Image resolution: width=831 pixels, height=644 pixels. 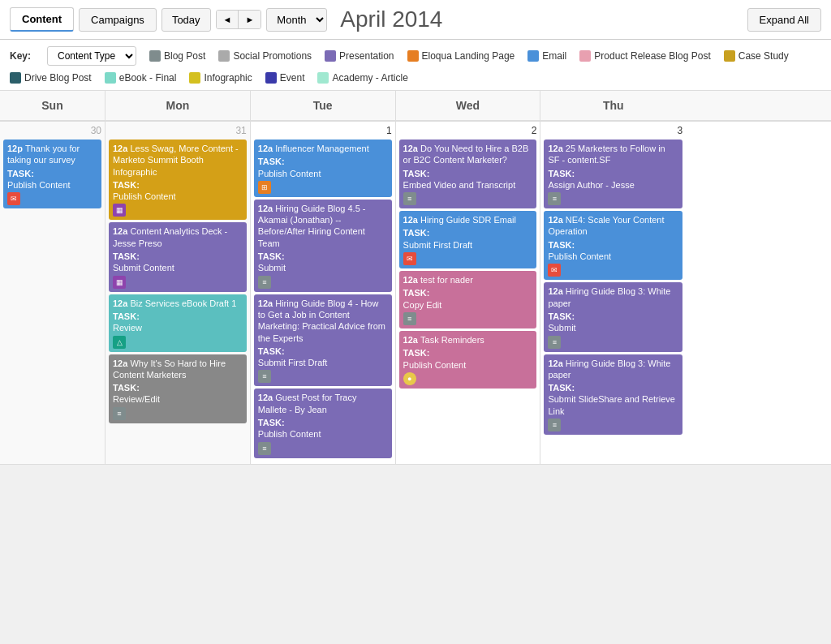 What do you see at coordinates (42, 19) in the screenshot?
I see `tab-content: Content` at bounding box center [42, 19].